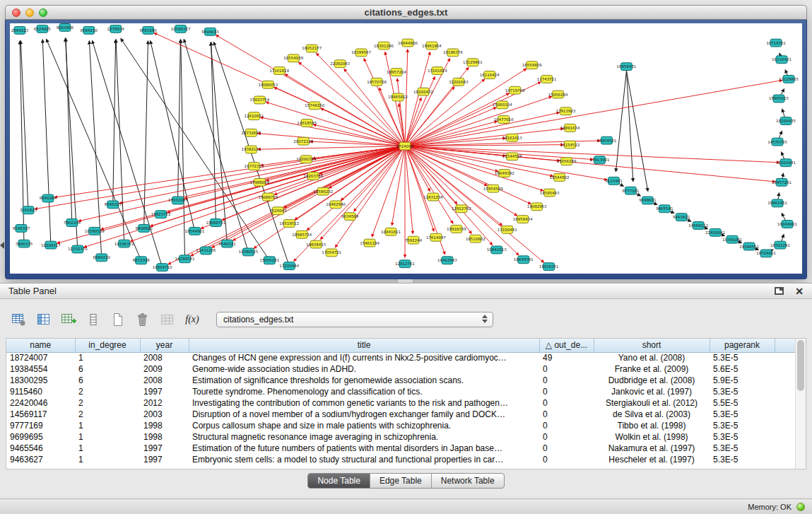 This screenshot has width=812, height=514. What do you see at coordinates (377, 82) in the screenshot?
I see `graph-node: 14570708` at bounding box center [377, 82].